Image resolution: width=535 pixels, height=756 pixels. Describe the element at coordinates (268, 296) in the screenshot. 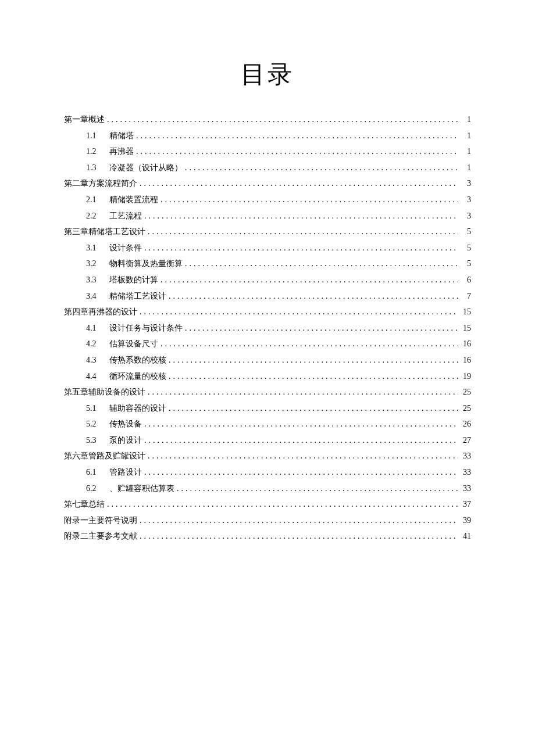

I see `toc-entry: 3.4精储塔工艺设计7` at that location.